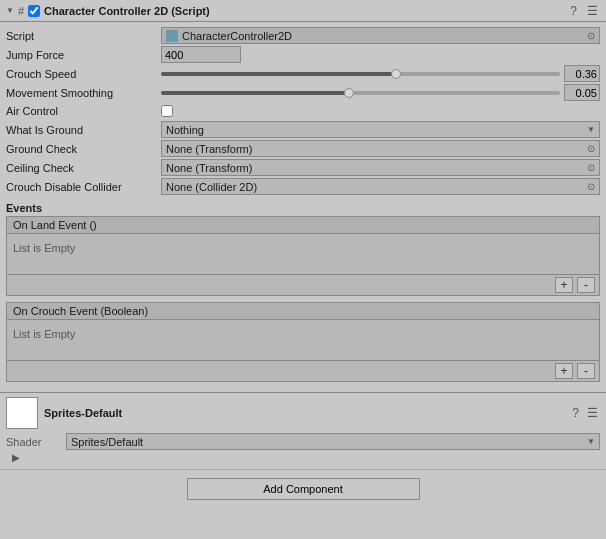  Describe the element at coordinates (384, 36) in the screenshot. I see `script-name: CharacterController2D` at that location.